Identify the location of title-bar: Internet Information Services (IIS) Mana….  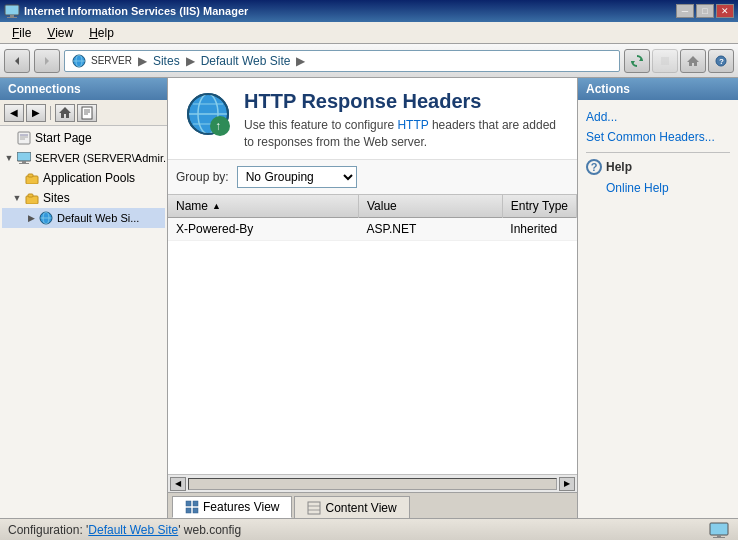
(369, 11).